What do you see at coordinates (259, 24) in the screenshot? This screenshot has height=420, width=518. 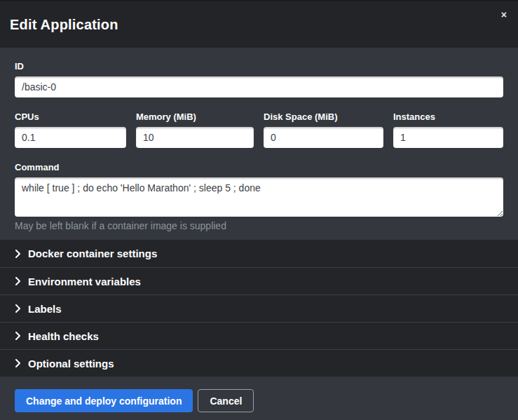 I see `modal-header: Edit Application ×` at bounding box center [259, 24].